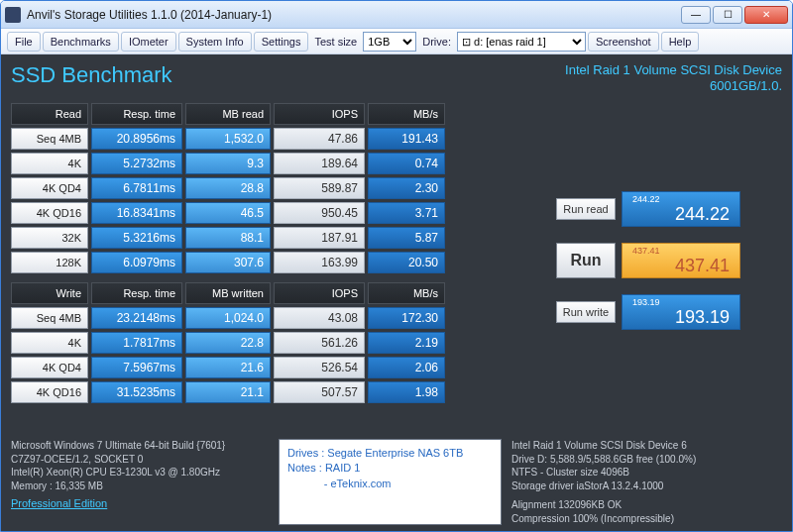  I want to click on close-button: ✕, so click(766, 15).